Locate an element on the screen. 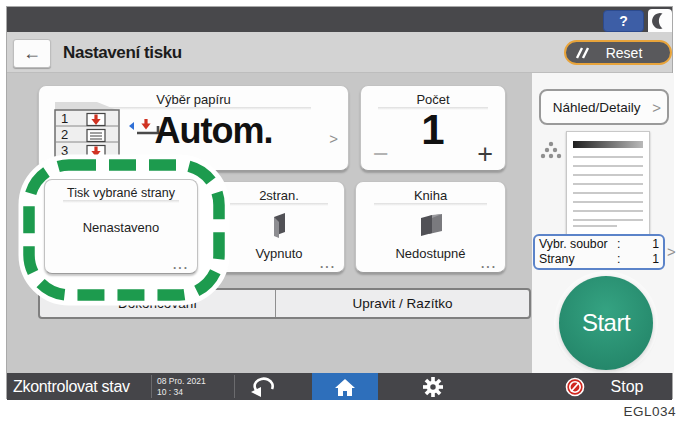 The height and width of the screenshot is (431, 679). bottom-bar: Zkontrolovat stav 08 Pro. 2021 10 : 34 is located at coordinates (340, 386).